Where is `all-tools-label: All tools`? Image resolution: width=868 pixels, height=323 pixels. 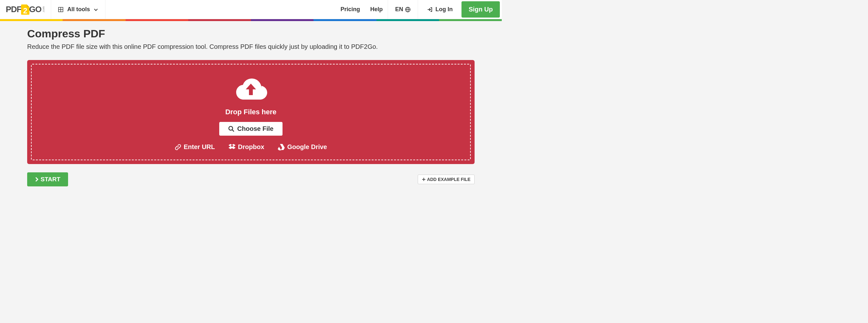
all-tools-label: All tools is located at coordinates (79, 9).